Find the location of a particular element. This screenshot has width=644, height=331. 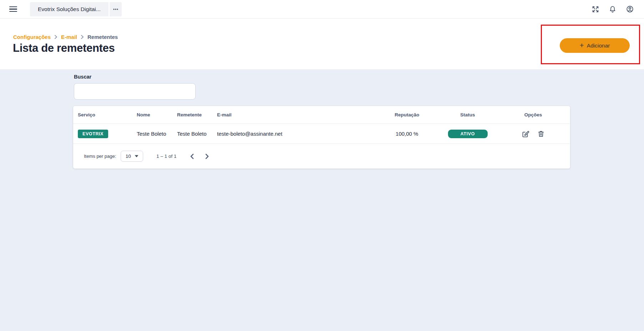

column-header-status: Status is located at coordinates (468, 115).